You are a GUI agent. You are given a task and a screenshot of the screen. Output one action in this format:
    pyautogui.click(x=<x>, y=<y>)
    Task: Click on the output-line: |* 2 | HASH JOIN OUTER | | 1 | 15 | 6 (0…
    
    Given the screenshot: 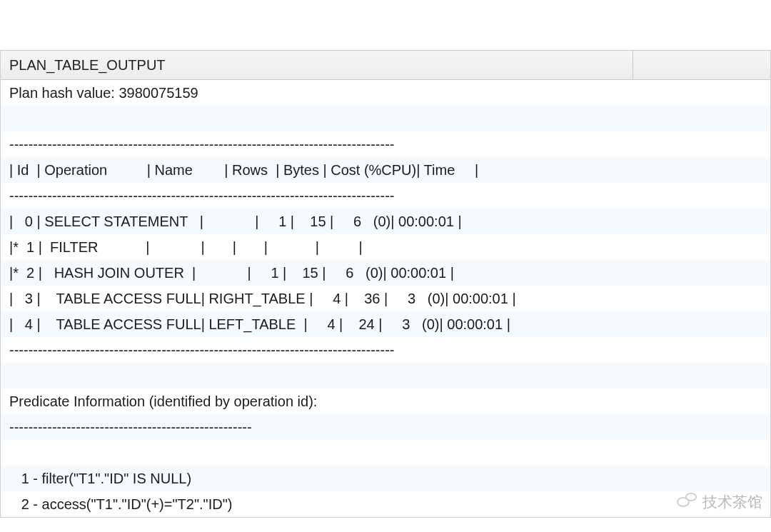 What is the action you would take?
    pyautogui.click(x=386, y=273)
    